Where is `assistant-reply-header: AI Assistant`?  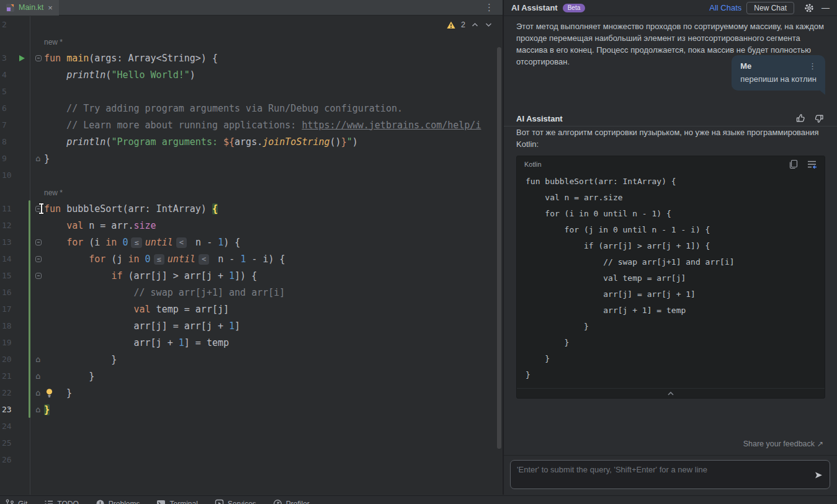 assistant-reply-header: AI Assistant is located at coordinates (670, 118).